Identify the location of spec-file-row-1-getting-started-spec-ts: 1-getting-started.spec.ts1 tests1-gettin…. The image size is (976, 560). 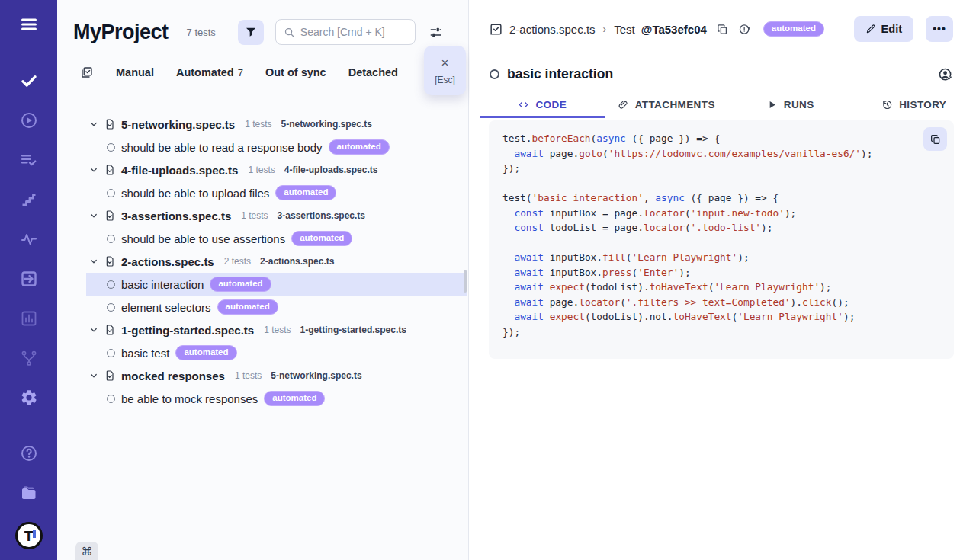
(262, 330).